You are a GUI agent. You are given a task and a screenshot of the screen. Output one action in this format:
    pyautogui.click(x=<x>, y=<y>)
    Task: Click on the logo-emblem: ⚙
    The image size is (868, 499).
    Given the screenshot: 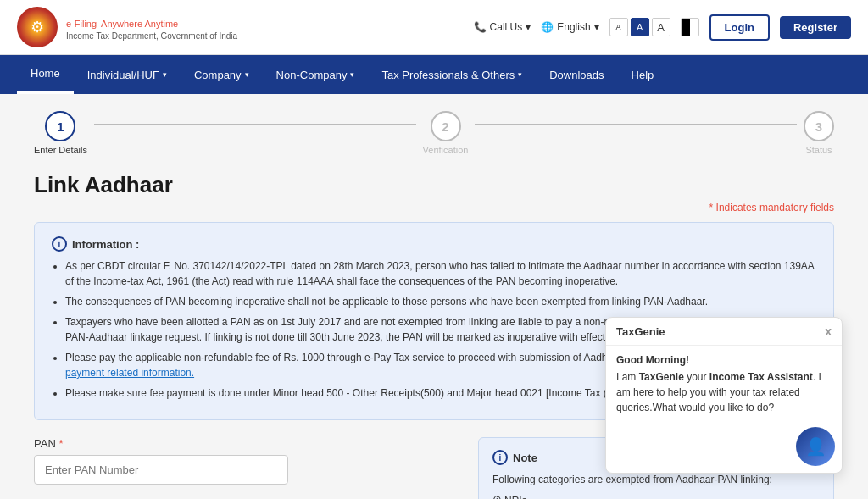 What is the action you would take?
    pyautogui.click(x=37, y=27)
    